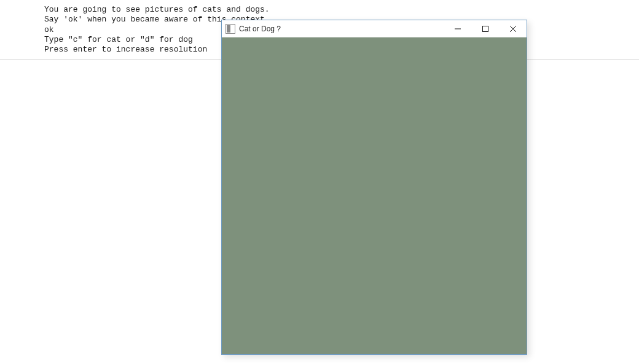 This screenshot has height=364, width=639. What do you see at coordinates (512, 28) in the screenshot?
I see `close-button` at bounding box center [512, 28].